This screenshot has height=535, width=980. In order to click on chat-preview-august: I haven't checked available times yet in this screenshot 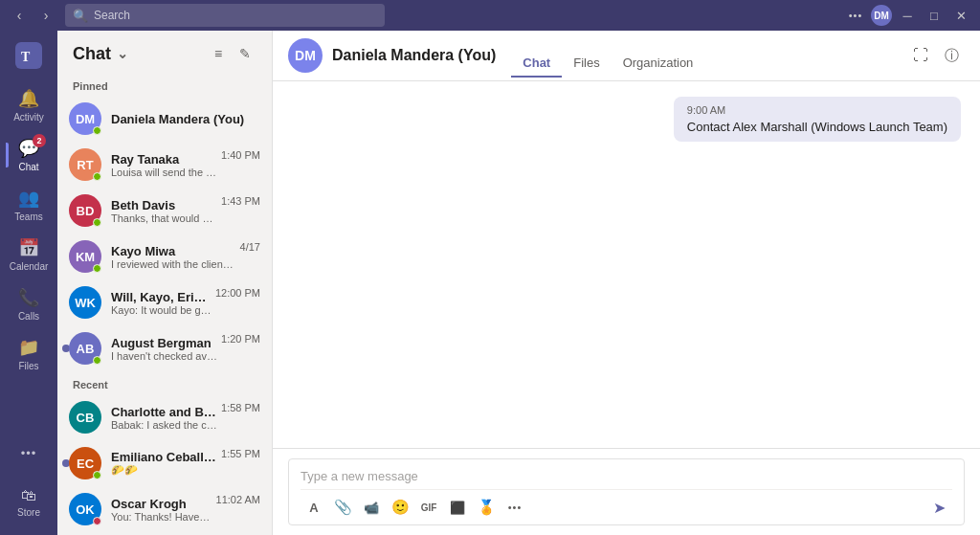, I will do `click(165, 356)`.